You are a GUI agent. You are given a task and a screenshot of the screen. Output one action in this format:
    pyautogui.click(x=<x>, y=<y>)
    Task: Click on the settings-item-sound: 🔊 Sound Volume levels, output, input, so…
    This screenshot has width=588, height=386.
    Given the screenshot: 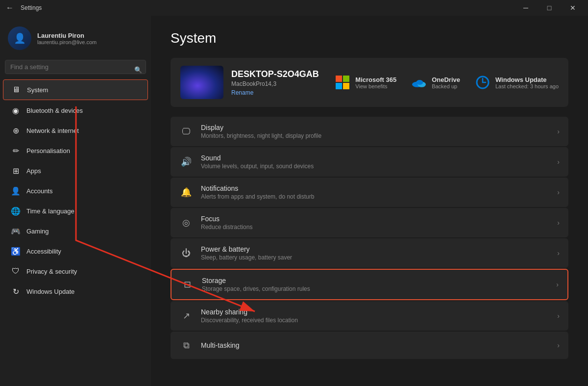 What is the action you would take?
    pyautogui.click(x=369, y=162)
    